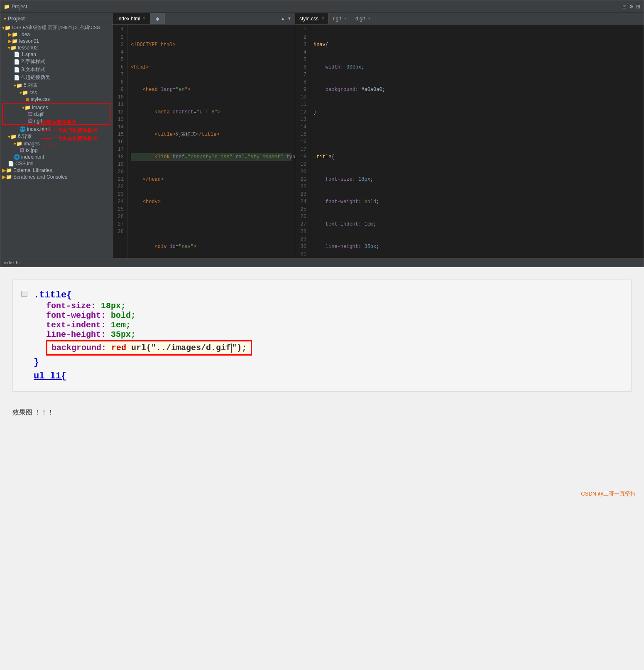 The height and width of the screenshot is (670, 644). What do you see at coordinates (323, 18) in the screenshot?
I see `tab-close-style: ×` at bounding box center [323, 18].